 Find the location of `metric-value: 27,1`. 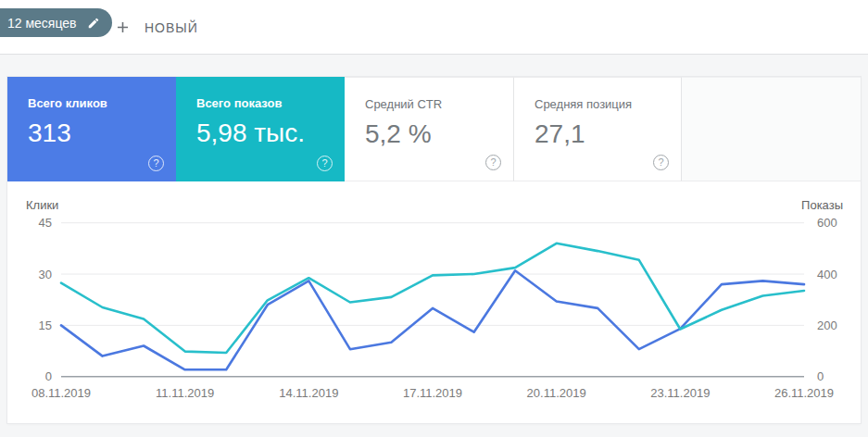

metric-value: 27,1 is located at coordinates (608, 134).